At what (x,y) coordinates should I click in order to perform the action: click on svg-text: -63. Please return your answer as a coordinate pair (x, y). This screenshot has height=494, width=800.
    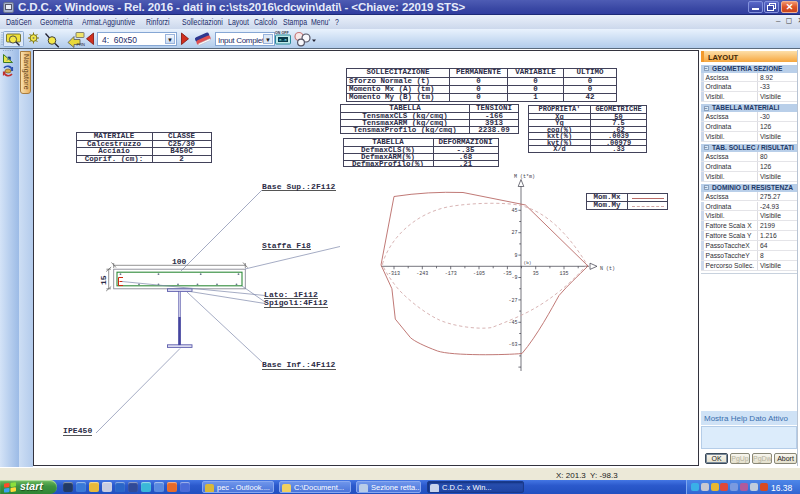
    Looking at the image, I should click on (512, 345).